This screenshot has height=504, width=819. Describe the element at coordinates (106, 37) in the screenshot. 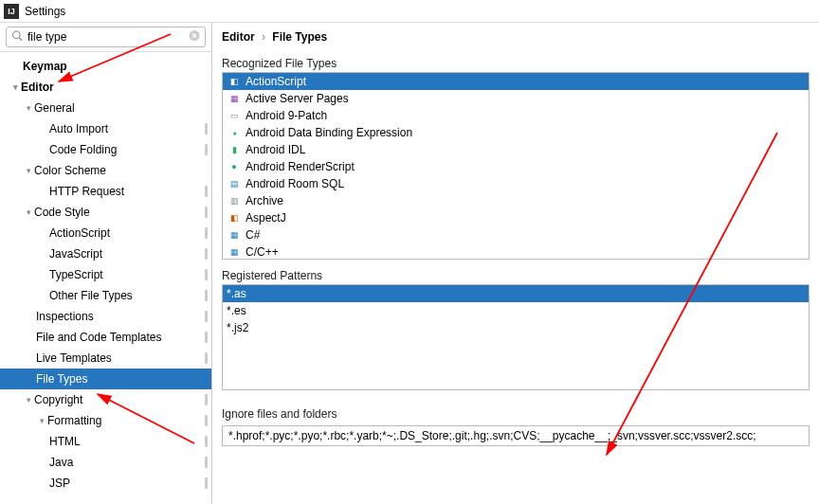

I see `search-input` at that location.